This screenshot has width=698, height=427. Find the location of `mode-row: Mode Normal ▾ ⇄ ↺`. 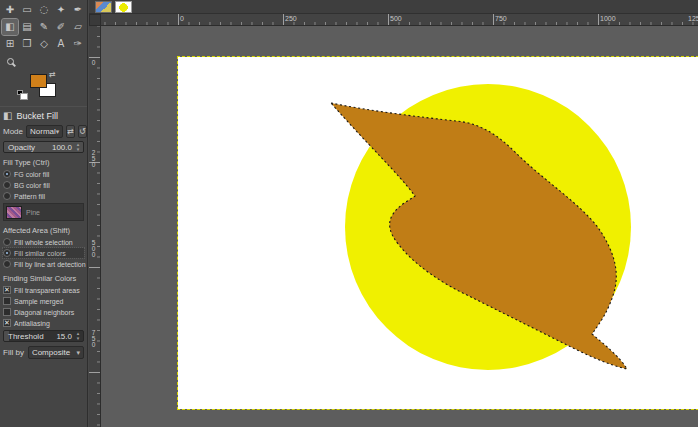

mode-row: Mode Normal ▾ ⇄ ↺ is located at coordinates (44, 132).